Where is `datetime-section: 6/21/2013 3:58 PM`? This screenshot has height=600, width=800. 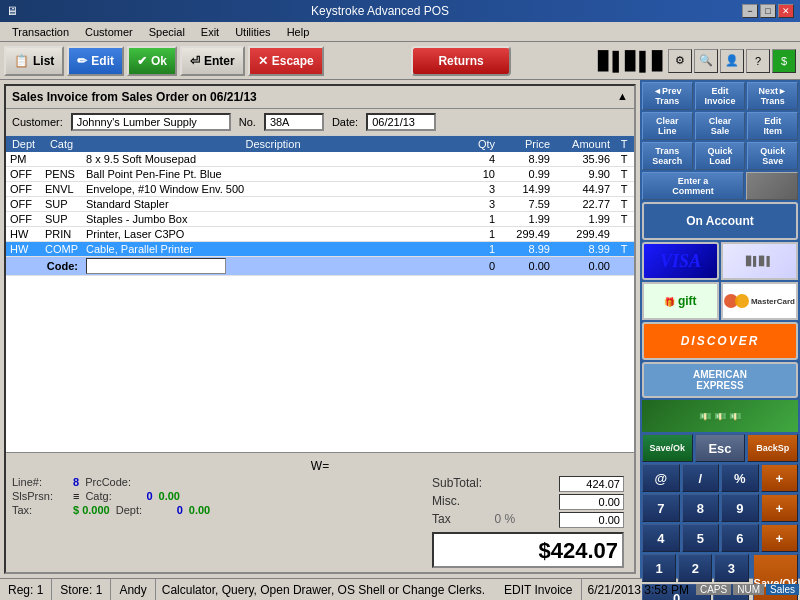
datetime-section: 6/21/2013 3:58 PM is located at coordinates (638, 590).